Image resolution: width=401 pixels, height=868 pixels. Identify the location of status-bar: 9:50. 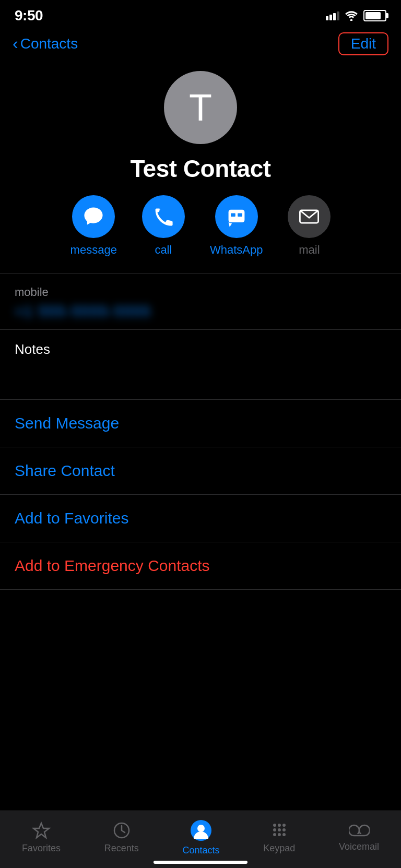
(200, 14).